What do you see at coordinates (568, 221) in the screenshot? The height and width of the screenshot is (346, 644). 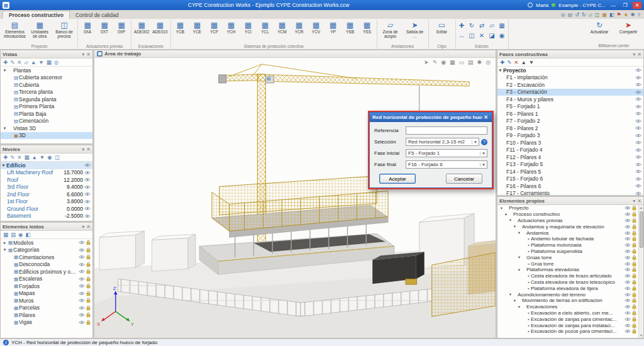 I see `tree-group: ▾Actuaciones previas` at bounding box center [568, 221].